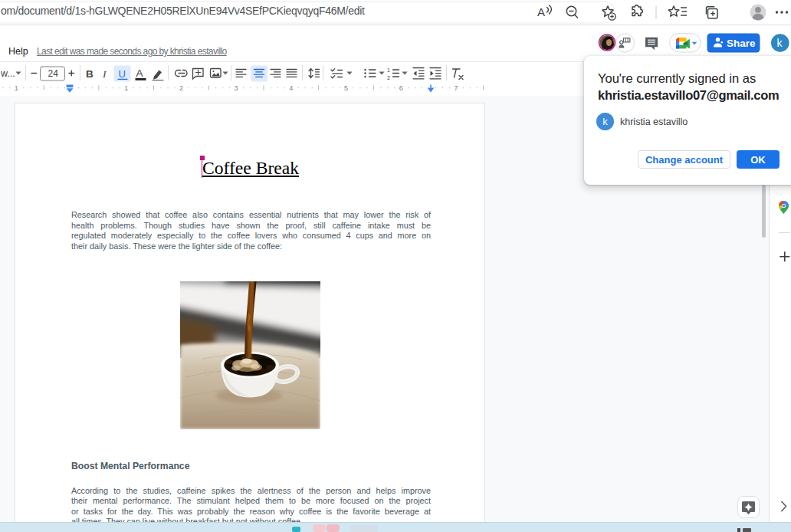 This screenshot has width=791, height=532. Describe the element at coordinates (54, 74) in the screenshot. I see `svg-text: 24` at that location.